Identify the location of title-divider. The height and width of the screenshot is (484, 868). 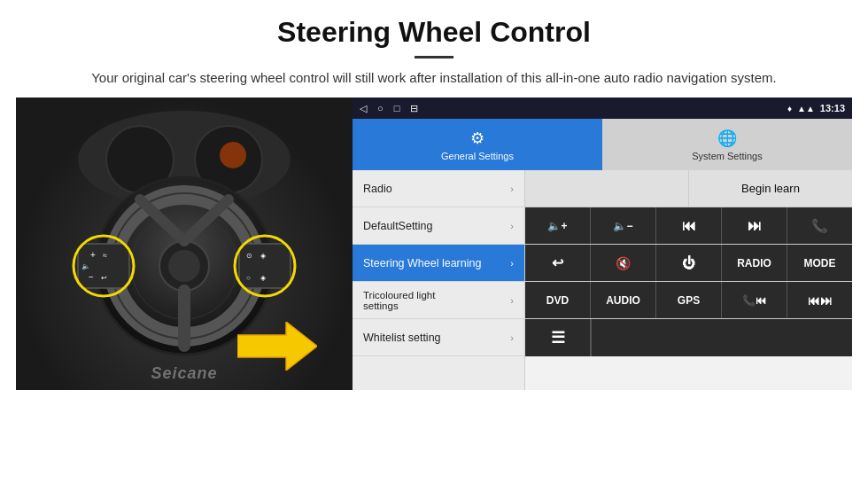
(434, 57).